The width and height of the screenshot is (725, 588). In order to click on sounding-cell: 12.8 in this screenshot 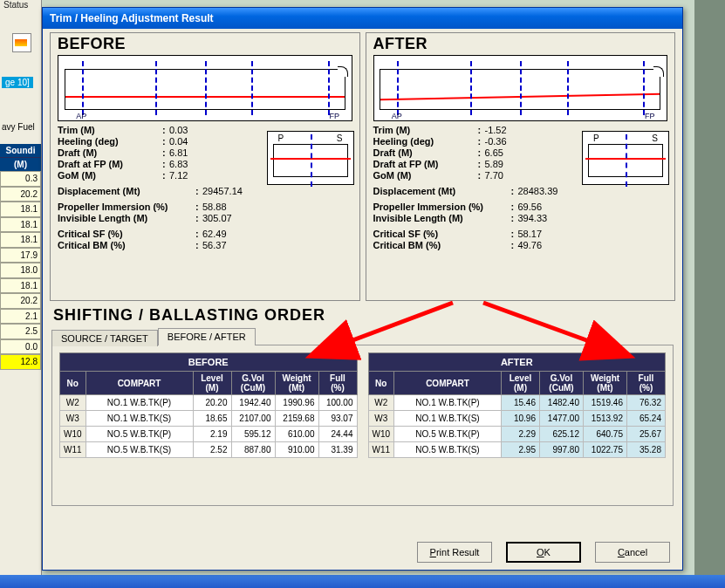, I will do `click(21, 362)`.